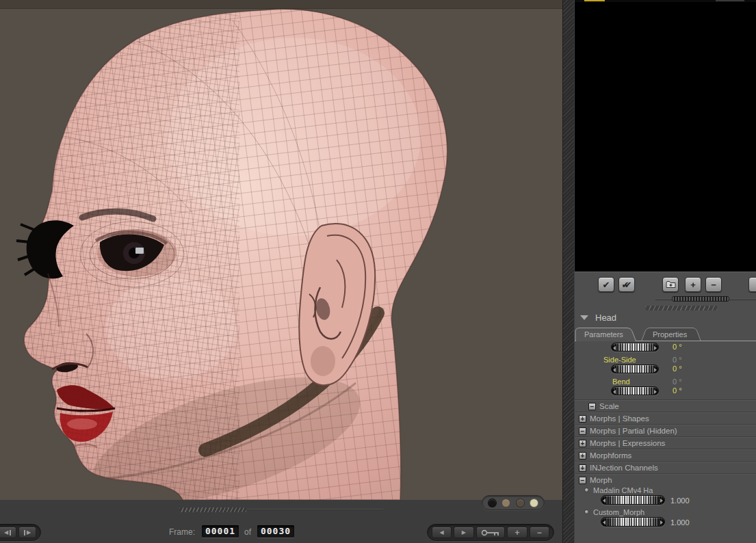  I want to click on skip-start-bar-icon, so click(10, 533).